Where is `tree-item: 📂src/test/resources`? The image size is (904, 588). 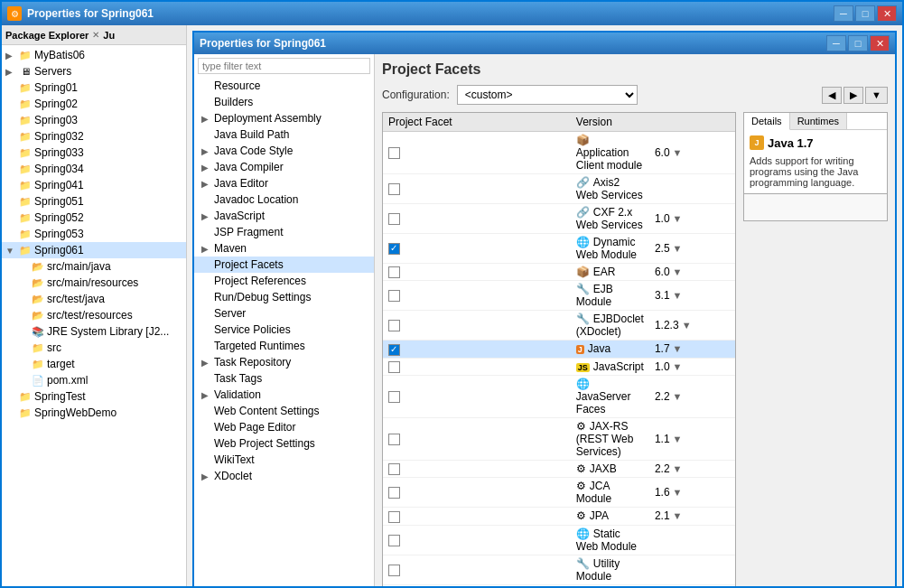
tree-item: 📂src/test/resources is located at coordinates (94, 315).